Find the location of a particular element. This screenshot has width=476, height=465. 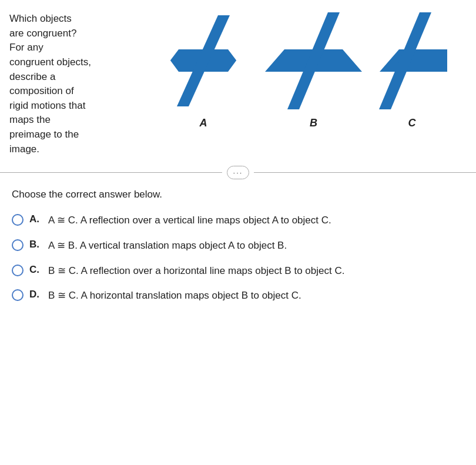

question-line-8: preimage to the is located at coordinates (44, 134).